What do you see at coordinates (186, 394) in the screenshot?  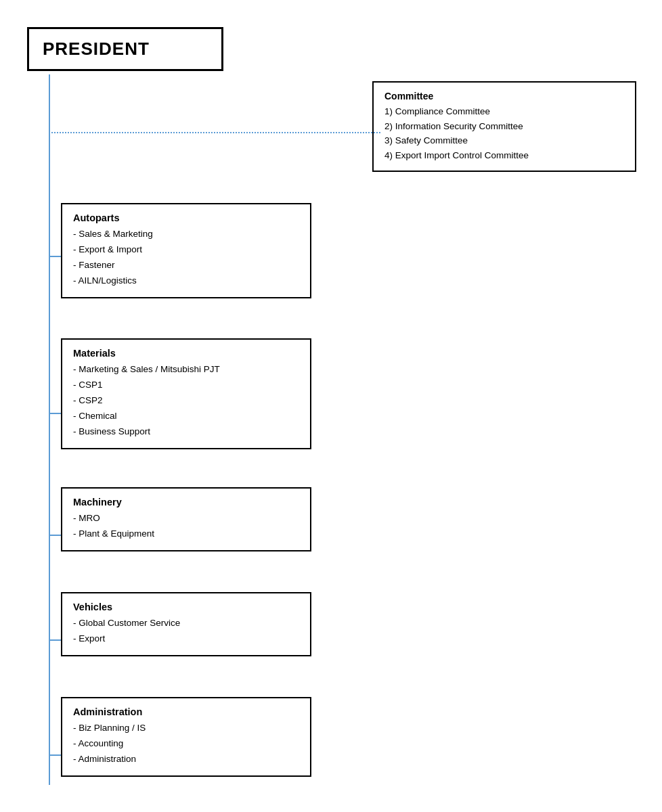 I see `dept-box-materials: Materials - Marketing & Sales / Mitsubis…` at bounding box center [186, 394].